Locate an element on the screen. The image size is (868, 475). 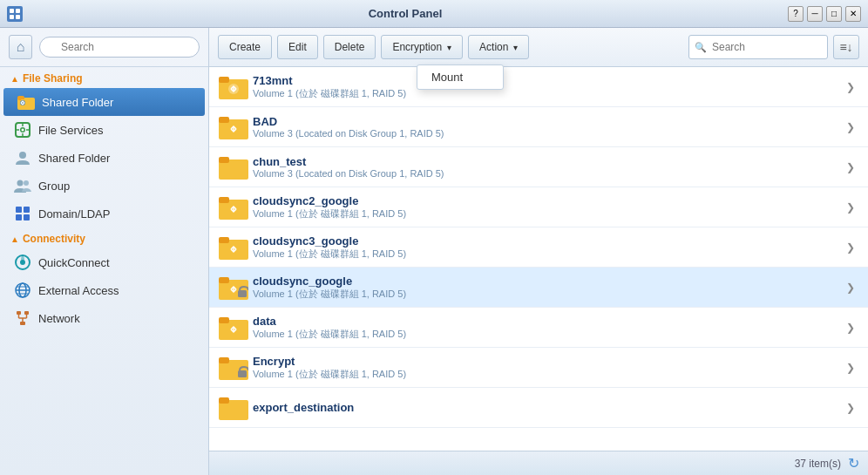
file-info-chun-test: chun_test Volume 3 (Located on Disk Grou… is located at coordinates (546, 167).